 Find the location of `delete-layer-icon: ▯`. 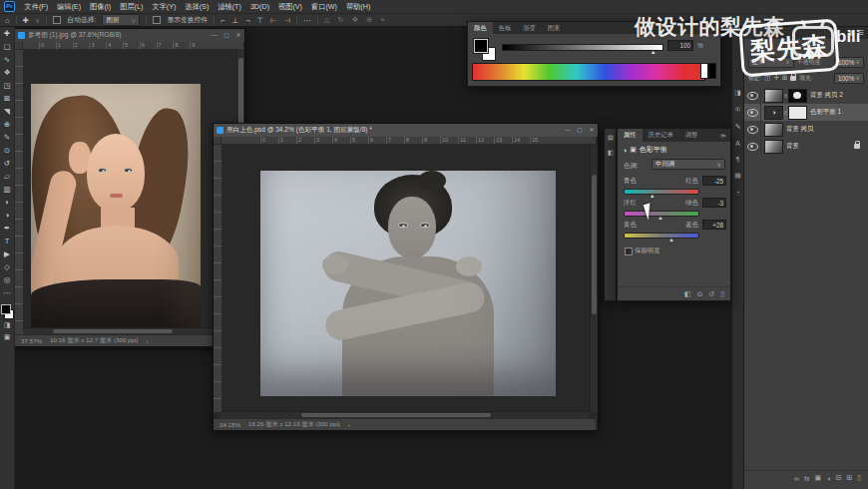

delete-layer-icon: ▯ is located at coordinates (859, 478).